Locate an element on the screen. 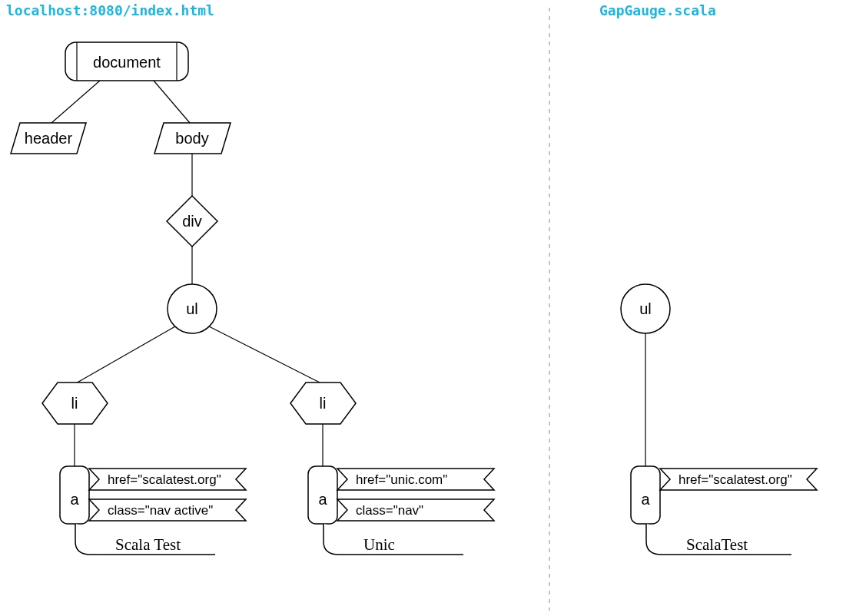  node-a-right: a is located at coordinates (645, 495).